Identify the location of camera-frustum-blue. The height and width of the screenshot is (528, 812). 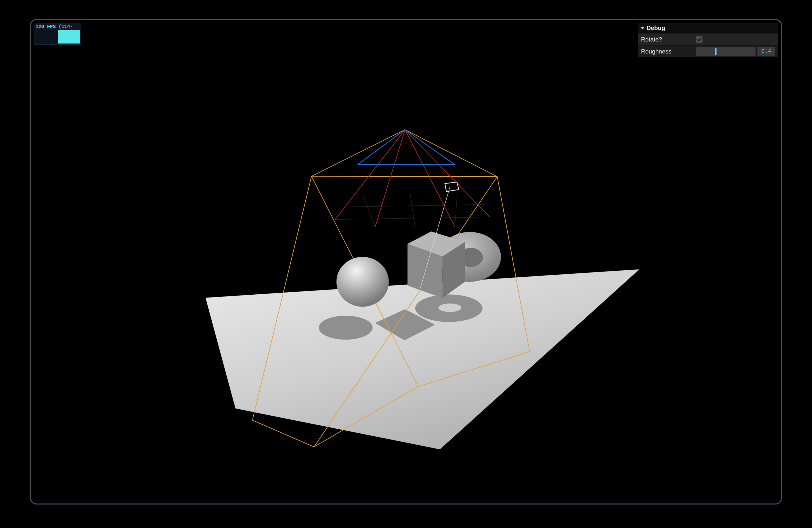
(407, 147).